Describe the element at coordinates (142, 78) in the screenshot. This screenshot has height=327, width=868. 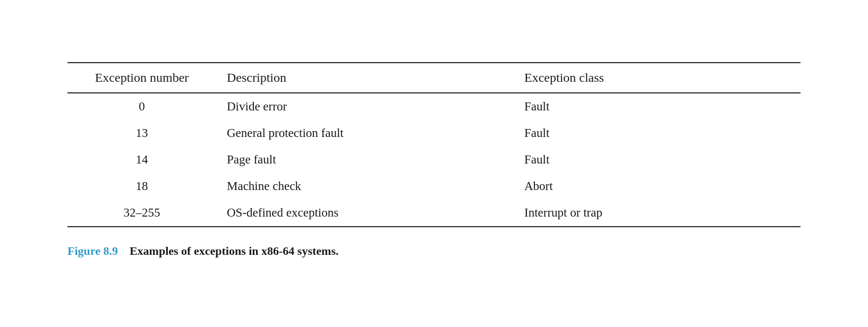
I see `col-header-number: Exception number` at that location.